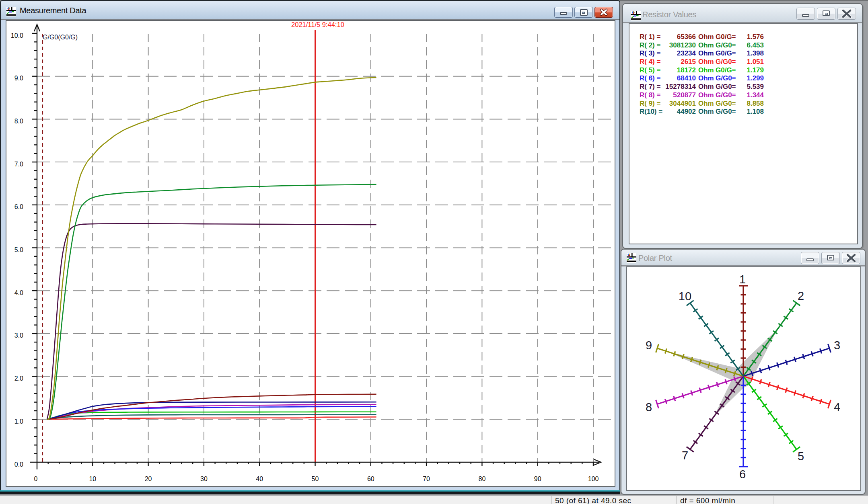 This screenshot has width=868, height=504. What do you see at coordinates (743, 474) in the screenshot?
I see `svg-text: 6` at bounding box center [743, 474].